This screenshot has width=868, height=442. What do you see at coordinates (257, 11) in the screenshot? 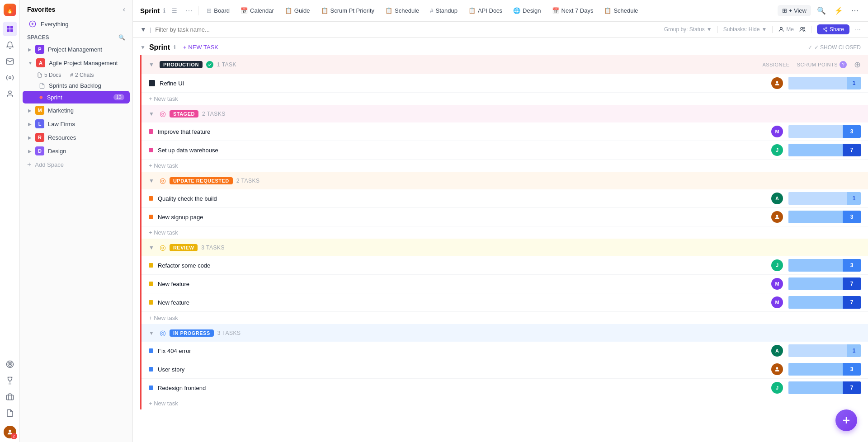
I see `tab-calendar: 📅 Calendar` at bounding box center [257, 11].